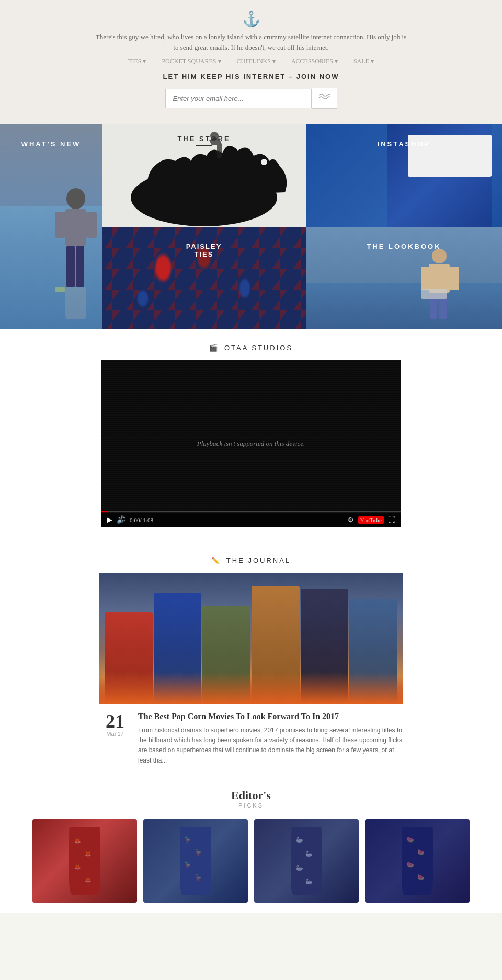  What do you see at coordinates (324, 98) in the screenshot?
I see `email-submit-button` at bounding box center [324, 98].